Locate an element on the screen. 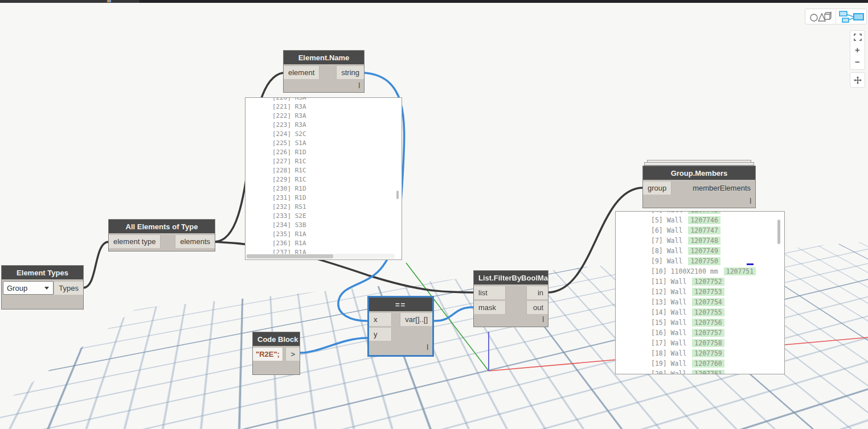 Image resolution: width=868 pixels, height=429 pixels. zoom-in-button: + is located at coordinates (858, 50).